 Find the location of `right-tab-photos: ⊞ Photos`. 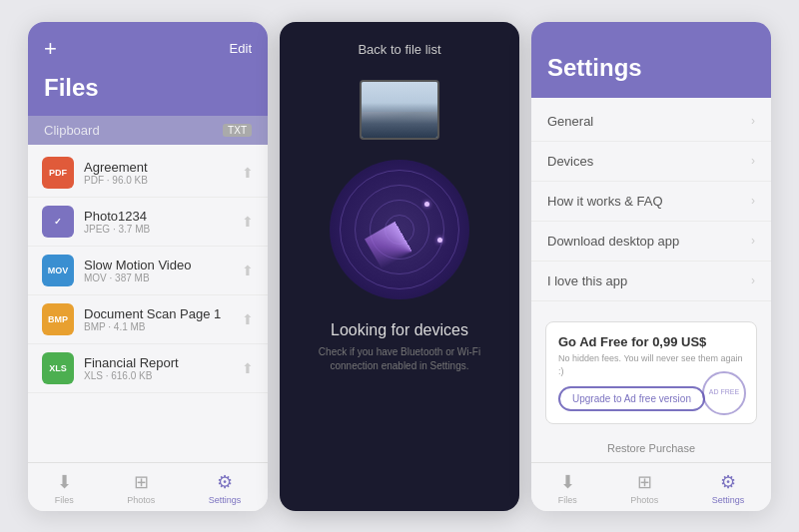

right-tab-photos: ⊞ Photos is located at coordinates (644, 488).